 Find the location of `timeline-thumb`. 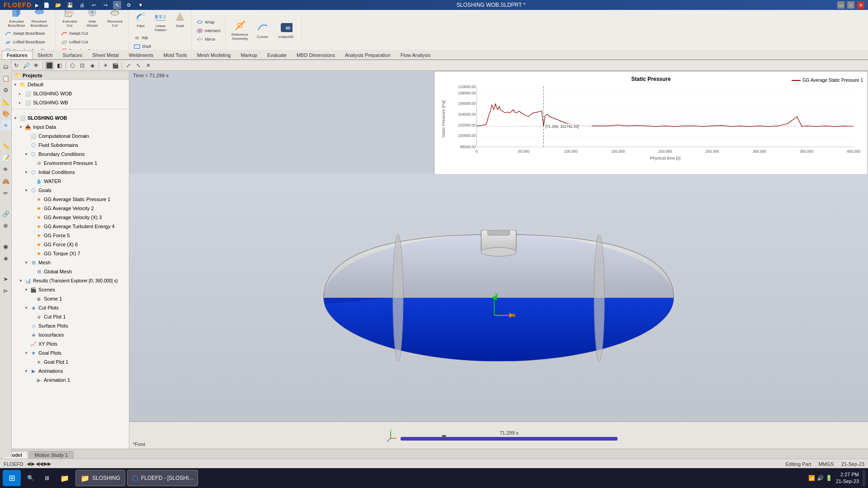

timeline-thumb is located at coordinates (444, 437).